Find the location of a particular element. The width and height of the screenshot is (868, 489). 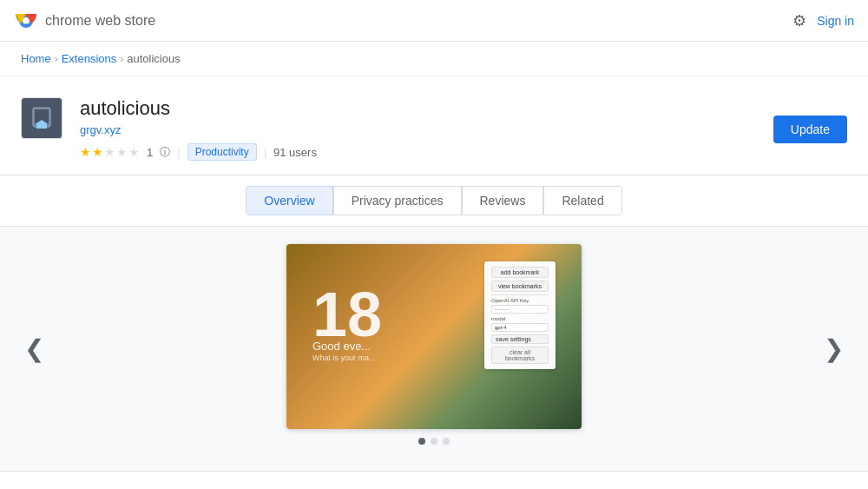

scr-view-bookmarks: view bookmarks is located at coordinates (520, 287).